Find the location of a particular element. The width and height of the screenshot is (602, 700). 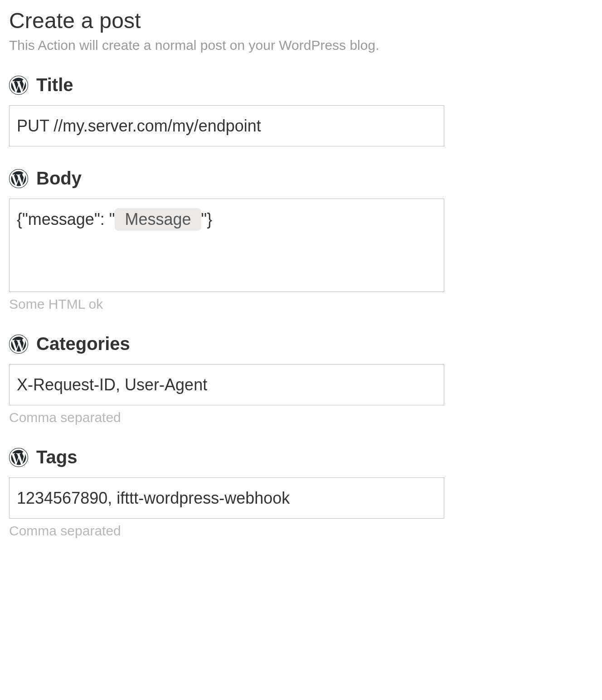

field-tags: Tags Comma separated is located at coordinates (301, 493).